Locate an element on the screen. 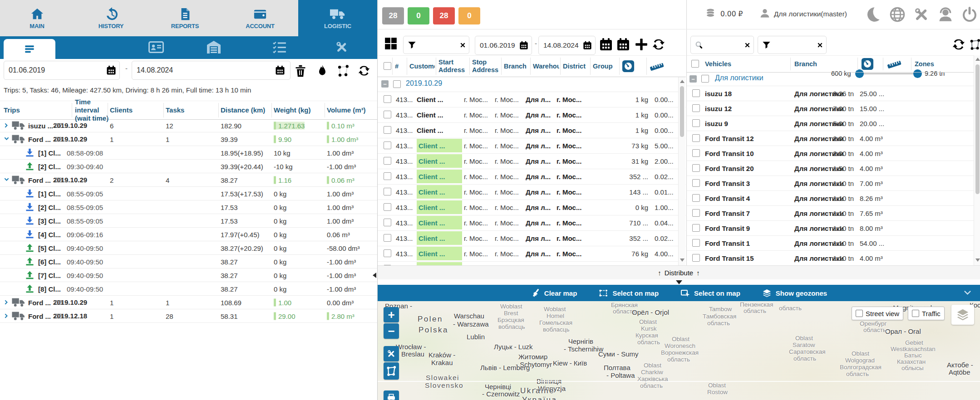 The height and width of the screenshot is (400, 980). support-icon is located at coordinates (946, 15).